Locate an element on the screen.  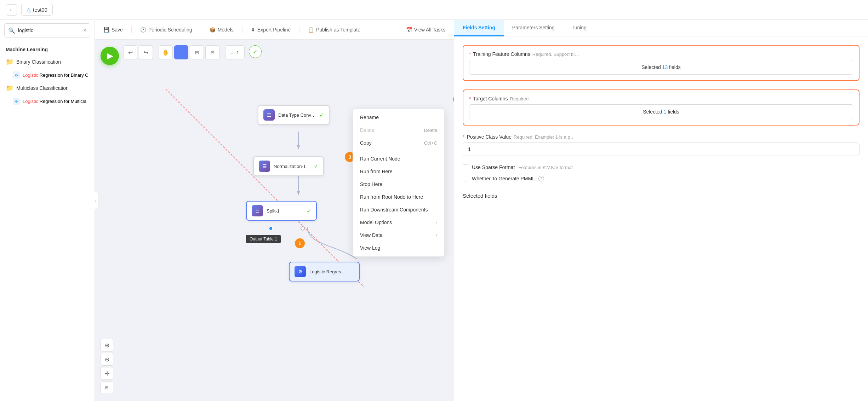
sidebar-collapse-btn: ‹ is located at coordinates (95, 200).